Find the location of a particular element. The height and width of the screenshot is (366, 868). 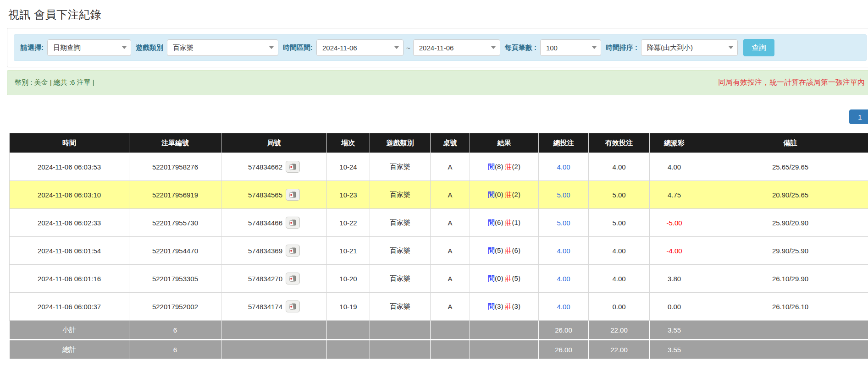

subtotal-count: 6 is located at coordinates (175, 330).